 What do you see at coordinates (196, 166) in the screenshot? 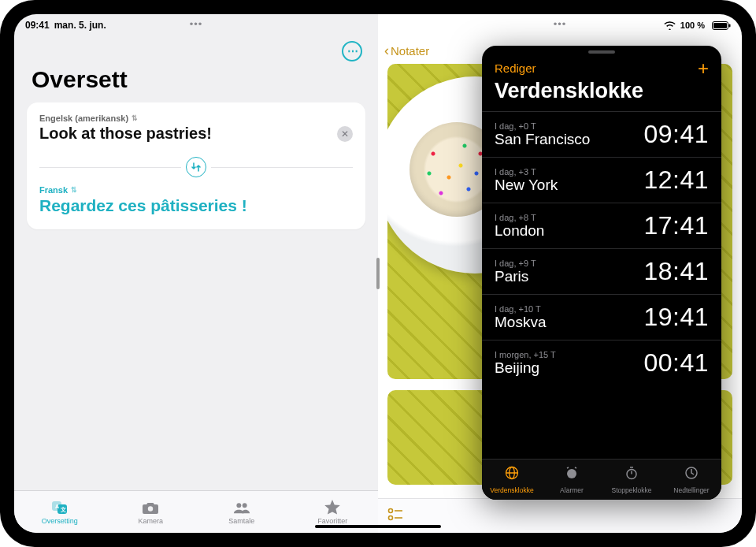
I see `translate-card: Engelsk (amerikansk) ⇅ Look at those pas…` at bounding box center [196, 166].